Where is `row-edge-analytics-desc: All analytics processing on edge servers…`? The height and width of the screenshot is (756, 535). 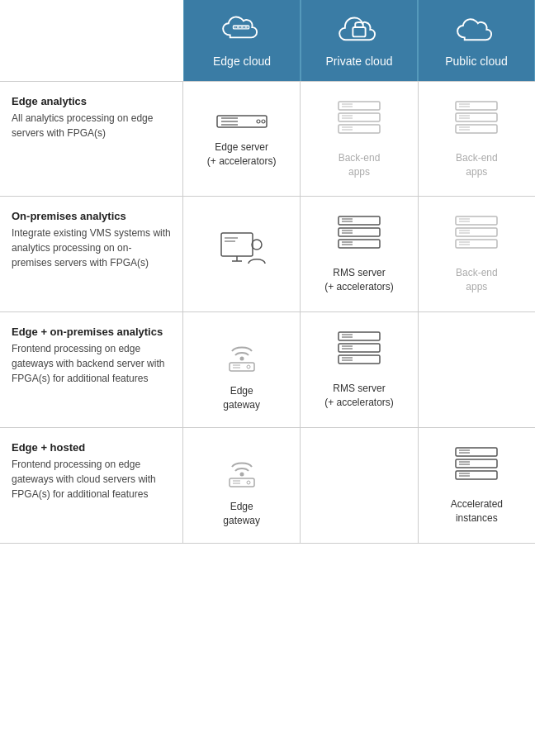 row-edge-analytics-desc: All analytics processing on edge servers… is located at coordinates (91, 126).